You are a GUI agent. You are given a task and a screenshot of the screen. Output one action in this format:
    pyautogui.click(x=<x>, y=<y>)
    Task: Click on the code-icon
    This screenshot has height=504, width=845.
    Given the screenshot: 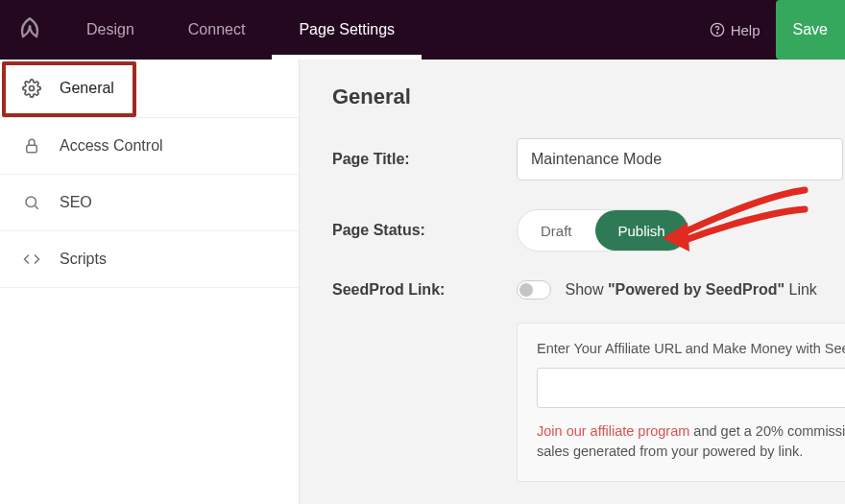 What is the action you would take?
    pyautogui.click(x=32, y=259)
    